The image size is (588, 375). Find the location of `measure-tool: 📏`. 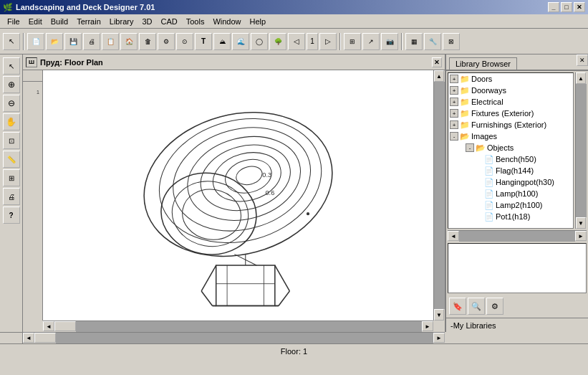

measure-tool: 📏 is located at coordinates (11, 159).